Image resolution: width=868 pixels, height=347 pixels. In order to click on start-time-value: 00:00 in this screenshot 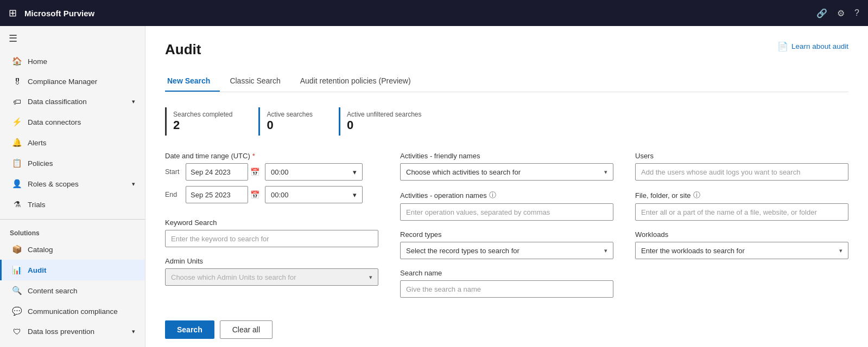, I will do `click(280, 172)`.